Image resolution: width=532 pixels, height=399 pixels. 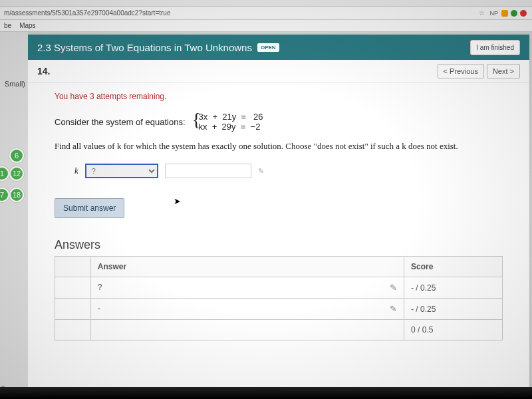 What do you see at coordinates (266, 26) in the screenshot?
I see `bookmarks-bar: be Maps` at bounding box center [266, 26].